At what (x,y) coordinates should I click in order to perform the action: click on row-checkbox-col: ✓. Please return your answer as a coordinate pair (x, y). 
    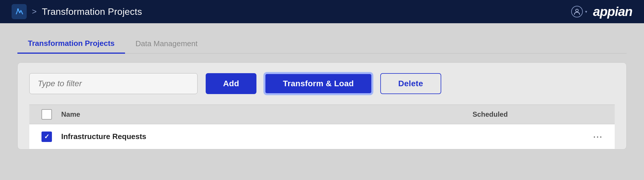
    Looking at the image, I should click on (47, 137).